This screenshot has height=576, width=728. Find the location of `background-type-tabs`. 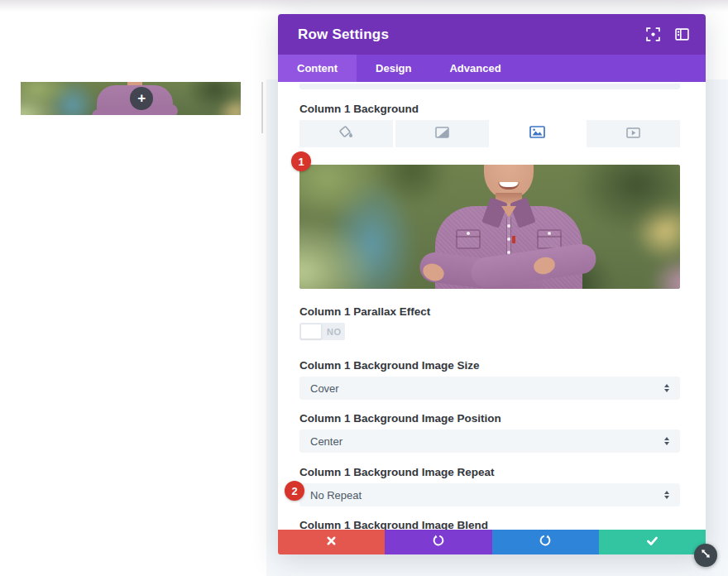

background-type-tabs is located at coordinates (490, 134).